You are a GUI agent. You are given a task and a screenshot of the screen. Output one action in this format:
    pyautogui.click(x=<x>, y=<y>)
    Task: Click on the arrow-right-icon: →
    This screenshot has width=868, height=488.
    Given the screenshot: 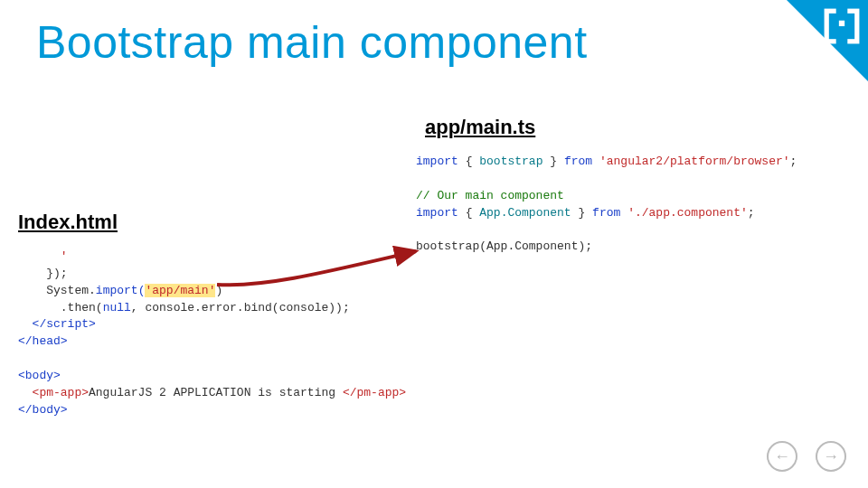 What is the action you would take?
    pyautogui.click(x=831, y=457)
    